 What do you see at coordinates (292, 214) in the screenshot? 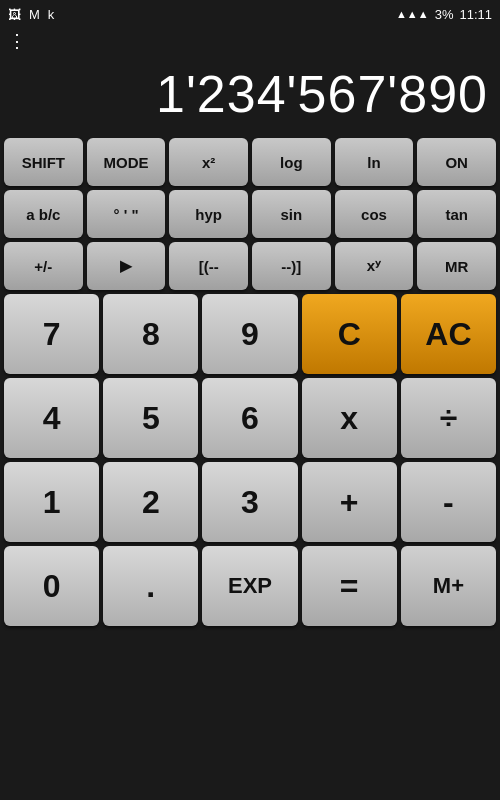
I see `sin-button: sin` at bounding box center [292, 214].